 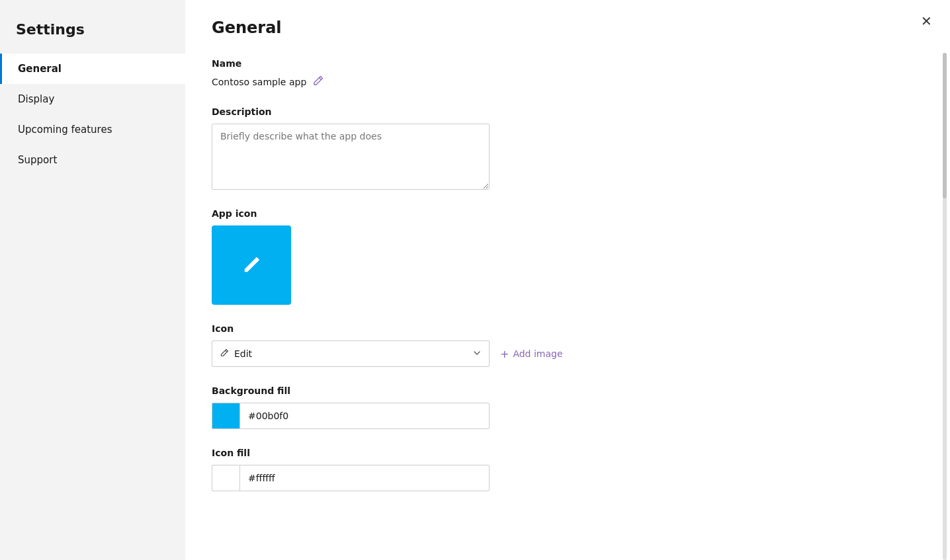 What do you see at coordinates (93, 99) in the screenshot?
I see `sidebar-item-display: Display` at bounding box center [93, 99].